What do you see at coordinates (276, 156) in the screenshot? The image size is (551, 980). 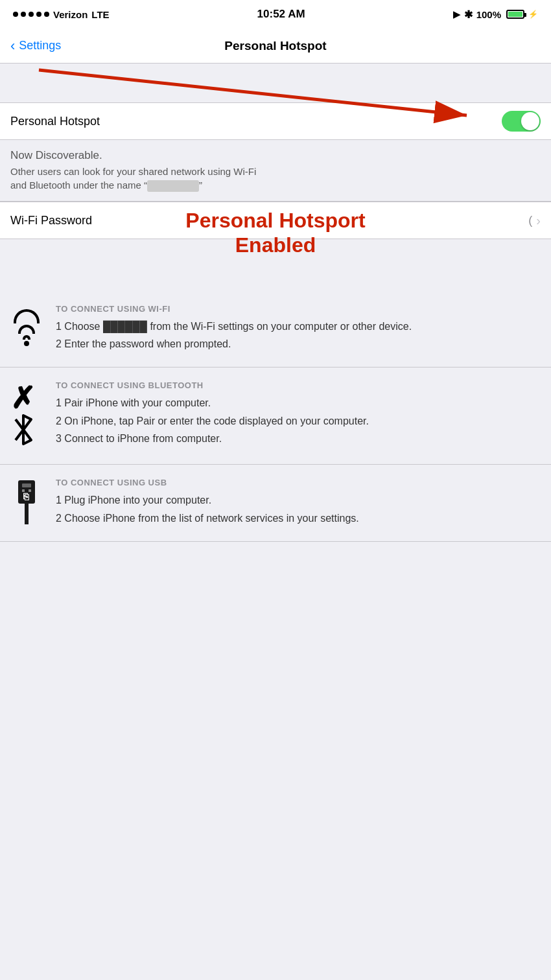 I see `discoverable-title: Now Discoverable.` at bounding box center [276, 156].